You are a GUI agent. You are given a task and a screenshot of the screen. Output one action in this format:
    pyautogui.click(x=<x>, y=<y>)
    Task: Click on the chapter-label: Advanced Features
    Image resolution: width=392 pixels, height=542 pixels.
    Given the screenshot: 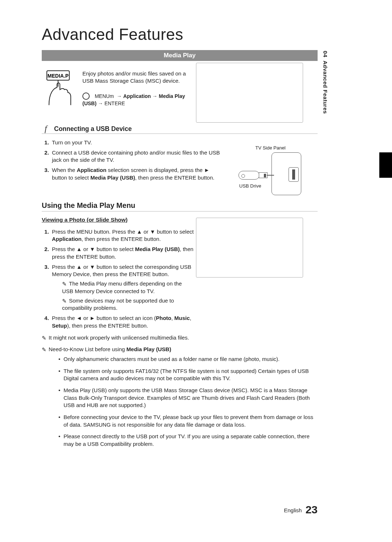 What is the action you would take?
    pyautogui.click(x=325, y=87)
    